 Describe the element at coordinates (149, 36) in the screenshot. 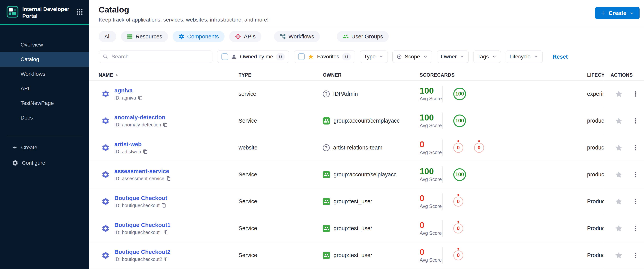

I see `tab-resources-label: Resources` at that location.